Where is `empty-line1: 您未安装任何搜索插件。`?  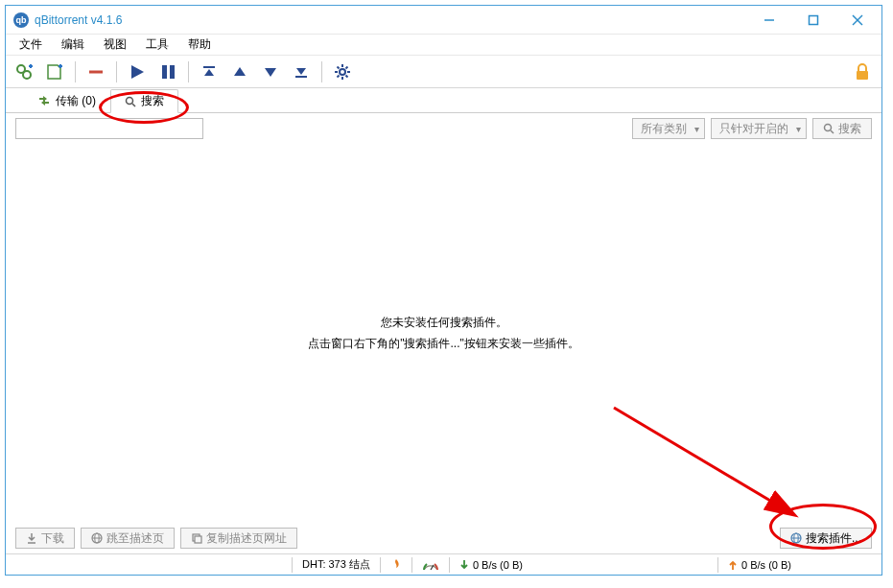
empty-line1: 您未安装任何搜索插件。 is located at coordinates (443, 323).